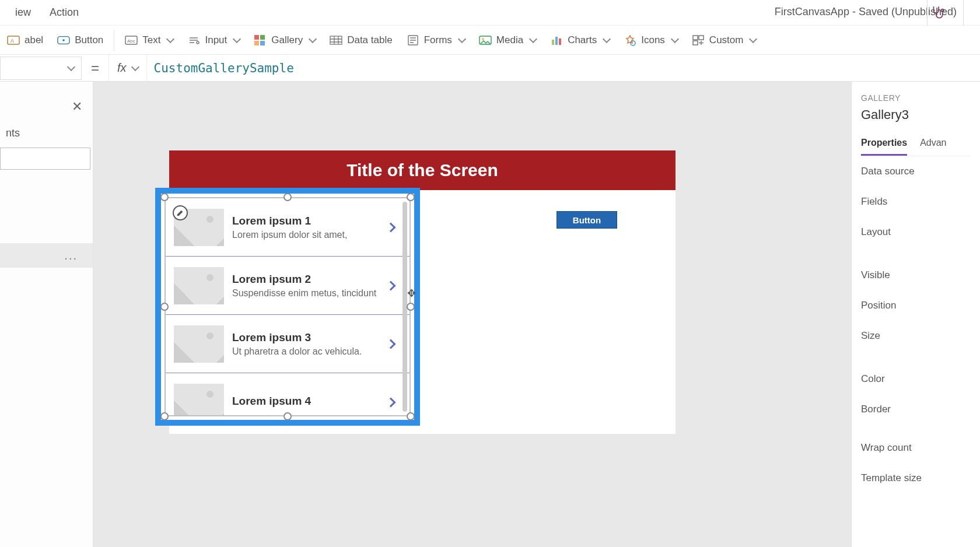  What do you see at coordinates (287, 40) in the screenshot?
I see `gallery-label: Gallery` at bounding box center [287, 40].